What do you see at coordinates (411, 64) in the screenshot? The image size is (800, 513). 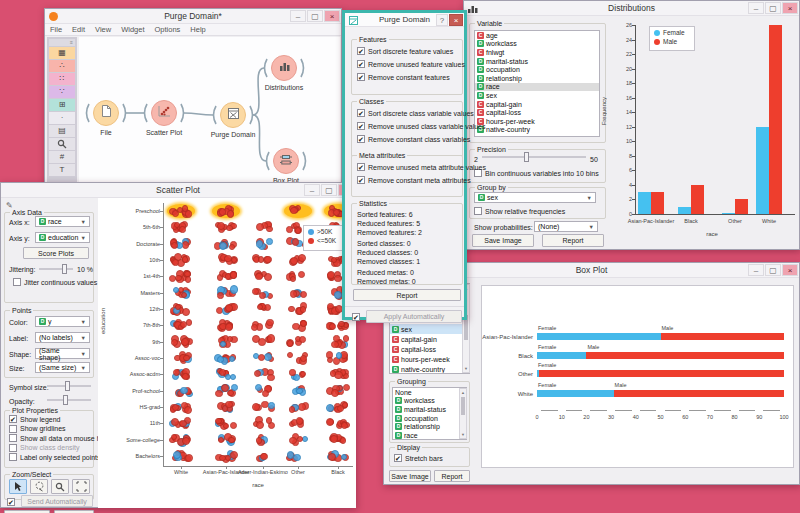 I see `purge-option-checkbox: ✔Remove unused feature values` at bounding box center [411, 64].